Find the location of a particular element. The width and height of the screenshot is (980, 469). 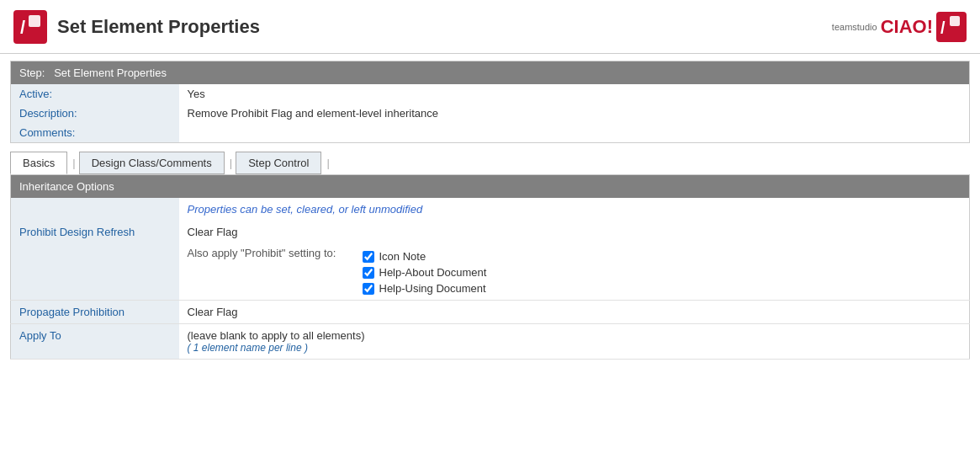

tab-basics: Basics is located at coordinates (39, 163).